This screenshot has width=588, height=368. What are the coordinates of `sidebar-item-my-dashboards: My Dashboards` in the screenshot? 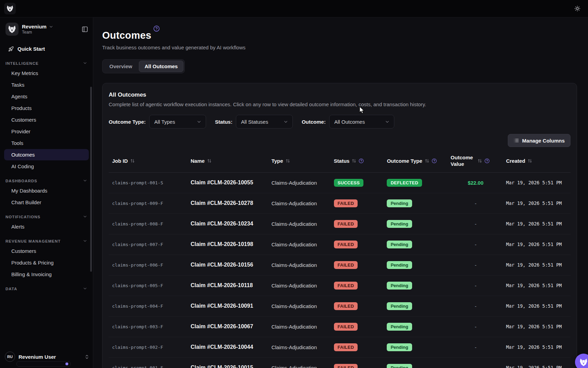 It's located at (47, 191).